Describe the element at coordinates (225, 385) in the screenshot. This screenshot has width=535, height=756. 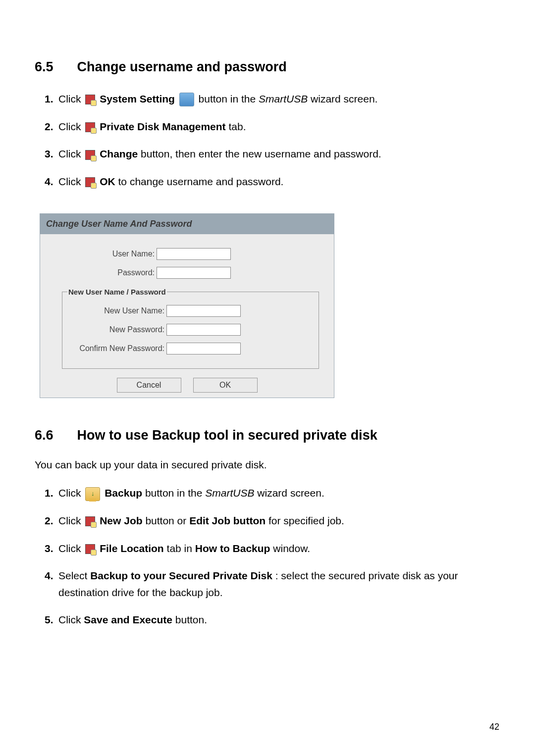
I see `ok-button: OK` at that location.